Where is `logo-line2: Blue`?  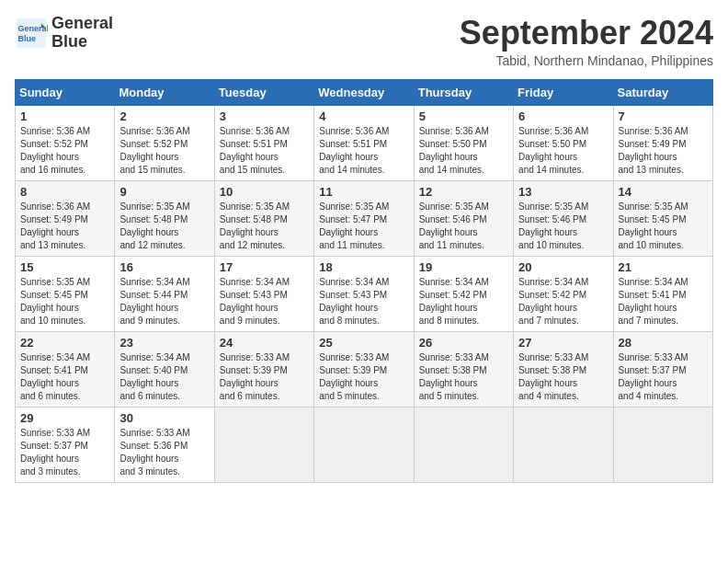 logo-line2: Blue is located at coordinates (83, 42).